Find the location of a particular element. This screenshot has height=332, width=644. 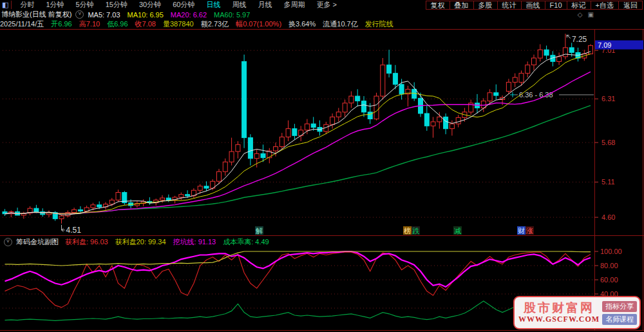

period-tab-7: 周线 is located at coordinates (239, 5).